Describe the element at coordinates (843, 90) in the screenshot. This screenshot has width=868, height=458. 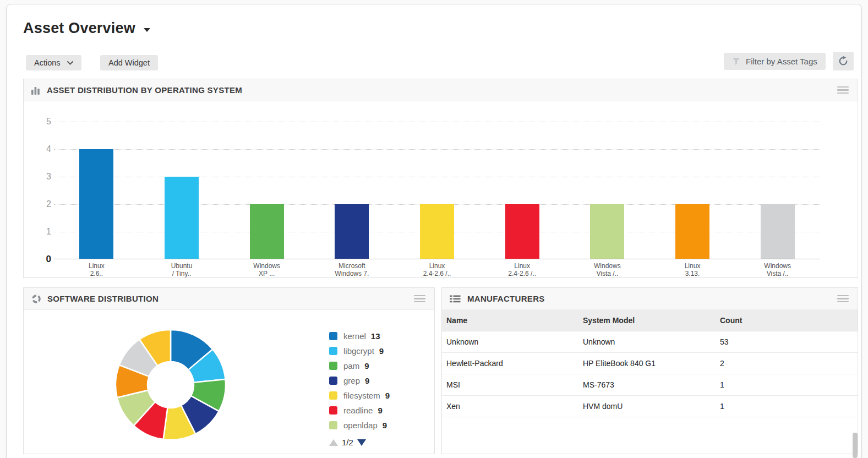
I see `os-widget-menu-icon` at that location.